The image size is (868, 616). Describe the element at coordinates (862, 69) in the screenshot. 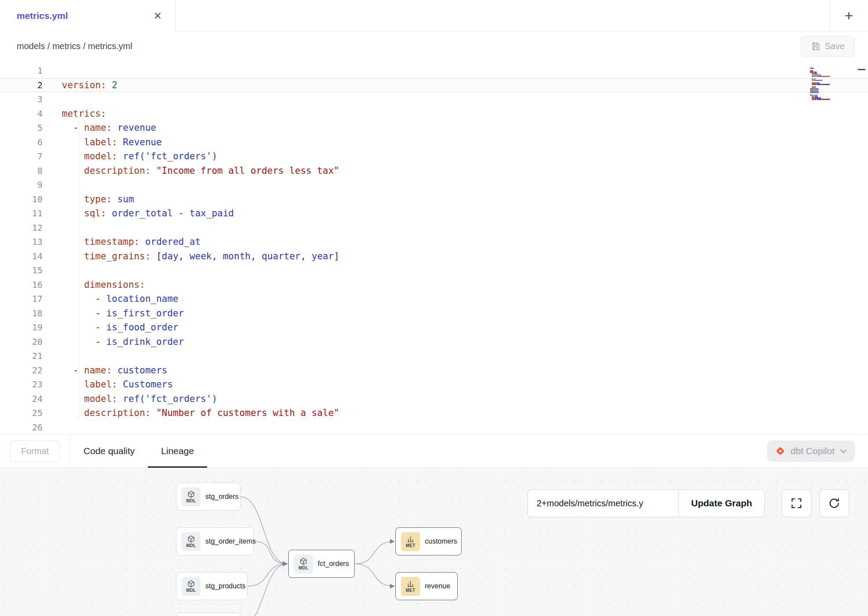

I see `scrollbar-thumb` at that location.